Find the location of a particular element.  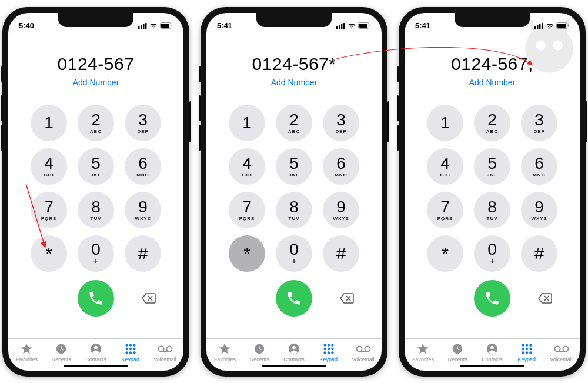

home-indicator is located at coordinates (294, 366).